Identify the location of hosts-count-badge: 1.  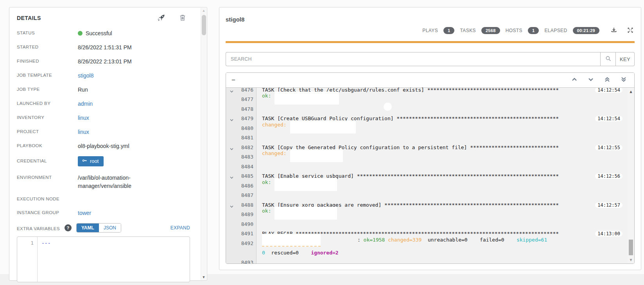
(533, 31).